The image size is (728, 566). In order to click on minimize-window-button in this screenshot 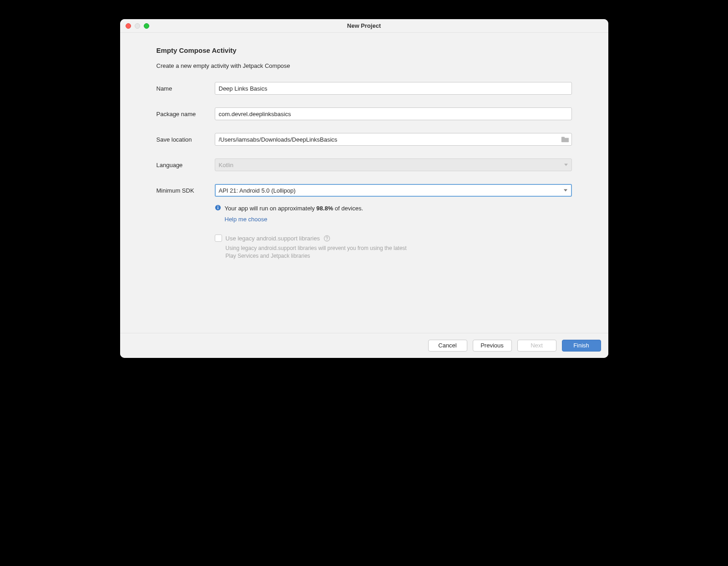, I will do `click(137, 26)`.